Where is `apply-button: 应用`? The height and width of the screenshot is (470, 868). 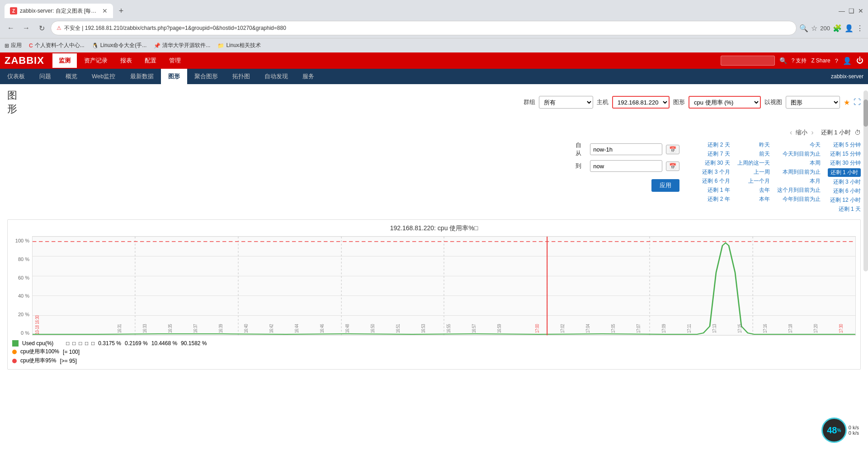 apply-button: 应用 is located at coordinates (665, 185).